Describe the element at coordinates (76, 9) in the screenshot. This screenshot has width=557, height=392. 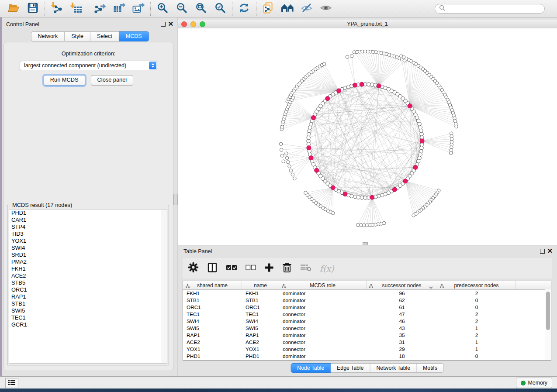
I see `import-table-button` at that location.